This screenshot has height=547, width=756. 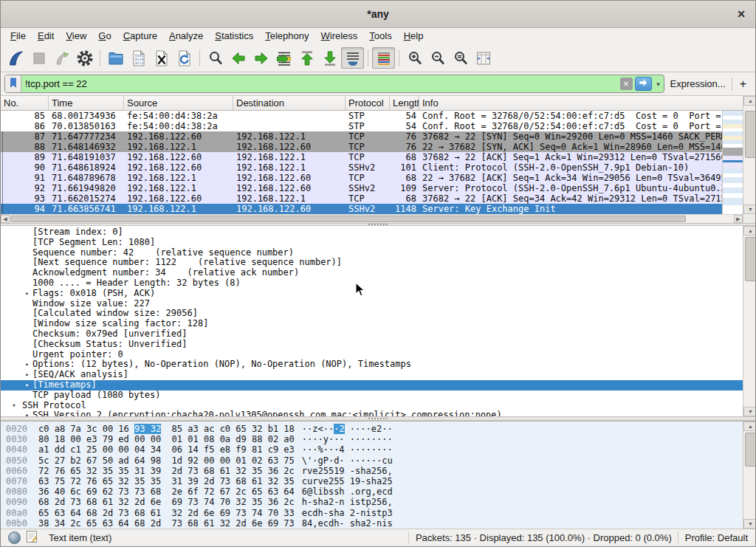 What do you see at coordinates (185, 58) in the screenshot?
I see `reload-file-button` at bounding box center [185, 58].